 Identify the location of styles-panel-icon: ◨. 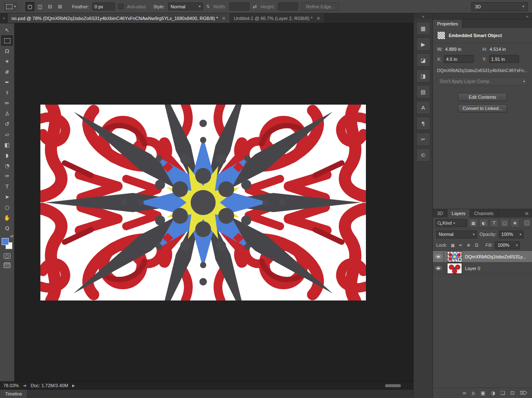
(423, 76).